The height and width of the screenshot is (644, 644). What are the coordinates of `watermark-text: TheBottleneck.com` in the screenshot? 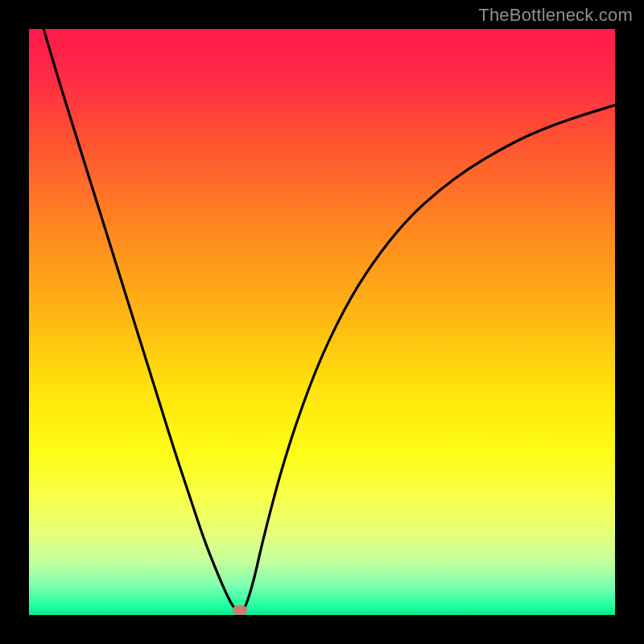 It's located at (555, 15).